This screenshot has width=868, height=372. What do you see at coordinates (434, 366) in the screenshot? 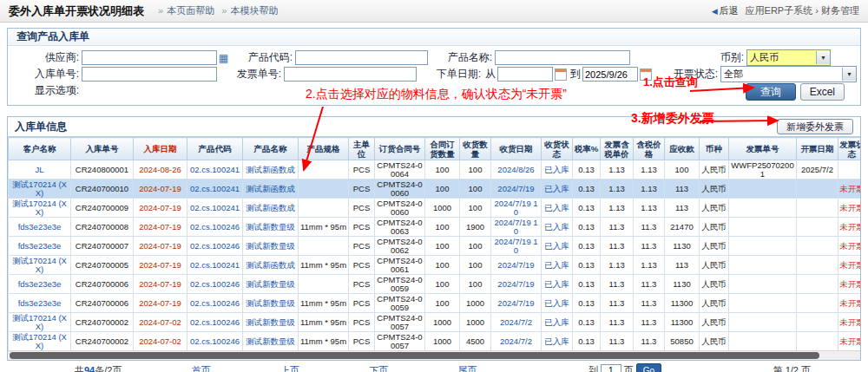
I see `pagination-bar: 共94条/2页 首页 上页 下页 尾页 到 页 Go 第 1/2 页` at bounding box center [434, 366].